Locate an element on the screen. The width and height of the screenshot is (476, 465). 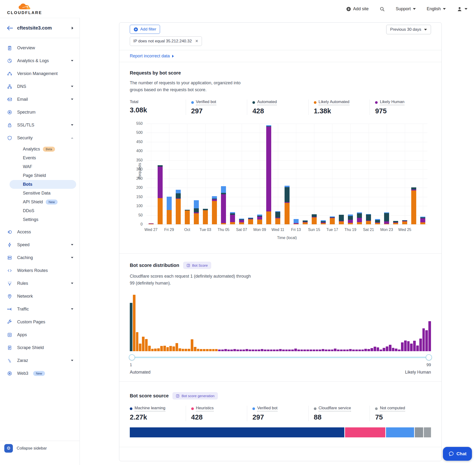
sidebar-item-zaraz: Zaraz is located at coordinates (40, 360).